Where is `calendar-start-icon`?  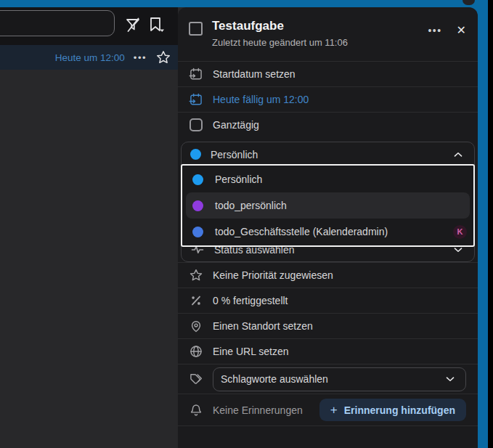
calendar-start-icon is located at coordinates (196, 74).